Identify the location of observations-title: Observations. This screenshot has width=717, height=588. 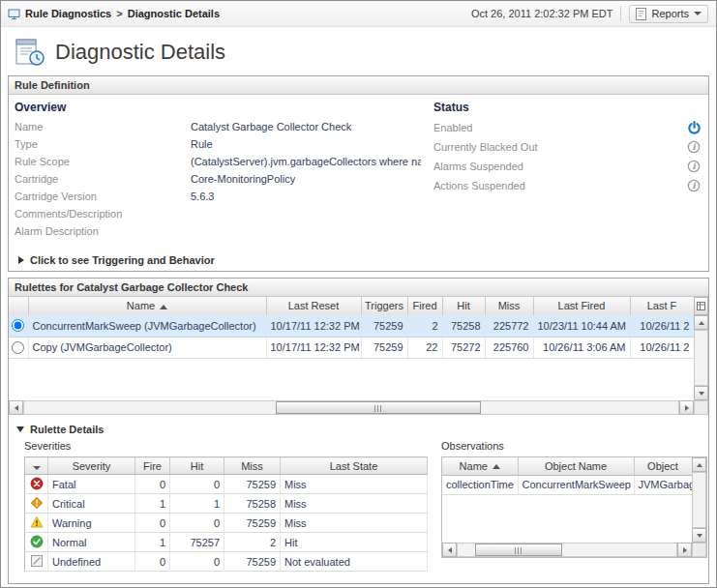
(575, 447).